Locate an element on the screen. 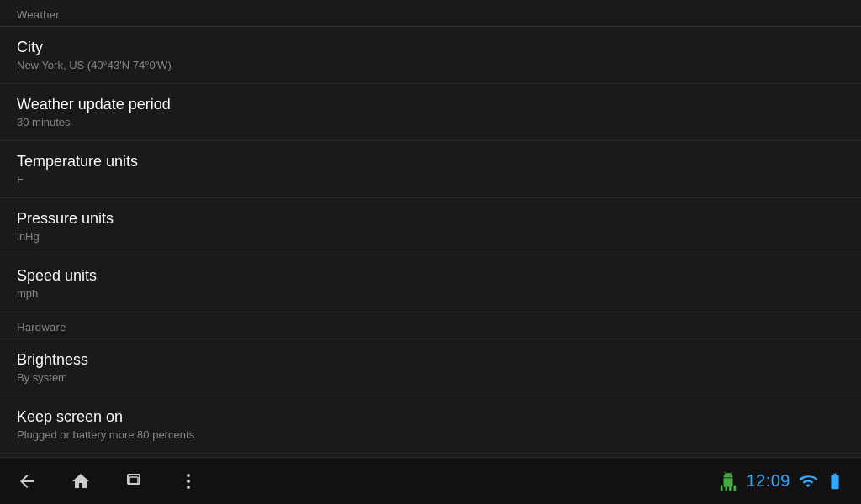 The image size is (861, 504). speed-units-subtitle: mph is located at coordinates (430, 294).